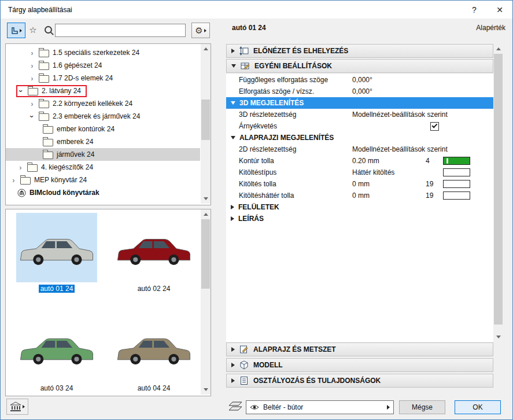  I want to click on object-icon, so click(15, 31).